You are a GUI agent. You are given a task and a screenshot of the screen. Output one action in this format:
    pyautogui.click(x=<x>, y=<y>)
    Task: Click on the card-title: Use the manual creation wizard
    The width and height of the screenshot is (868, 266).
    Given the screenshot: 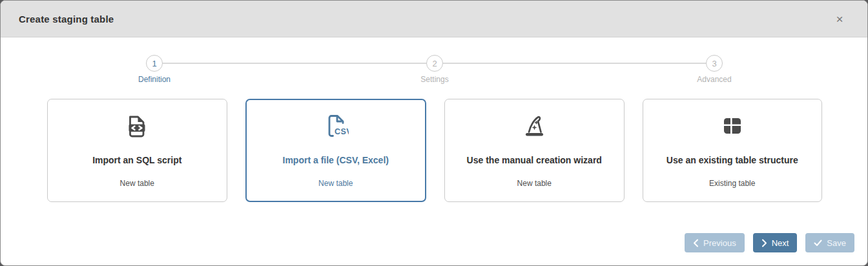 What is the action you would take?
    pyautogui.click(x=535, y=160)
    